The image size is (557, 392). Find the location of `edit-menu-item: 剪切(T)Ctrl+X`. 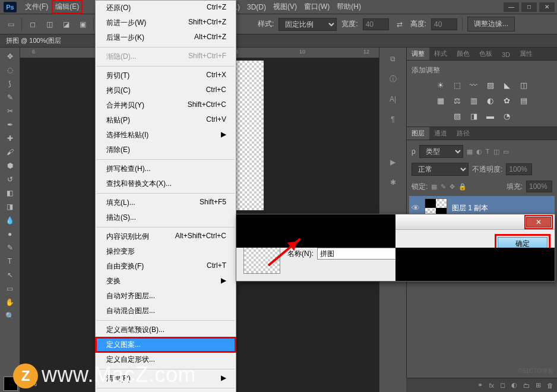

edit-menu-item: 剪切(T)Ctrl+X is located at coordinates (166, 76).